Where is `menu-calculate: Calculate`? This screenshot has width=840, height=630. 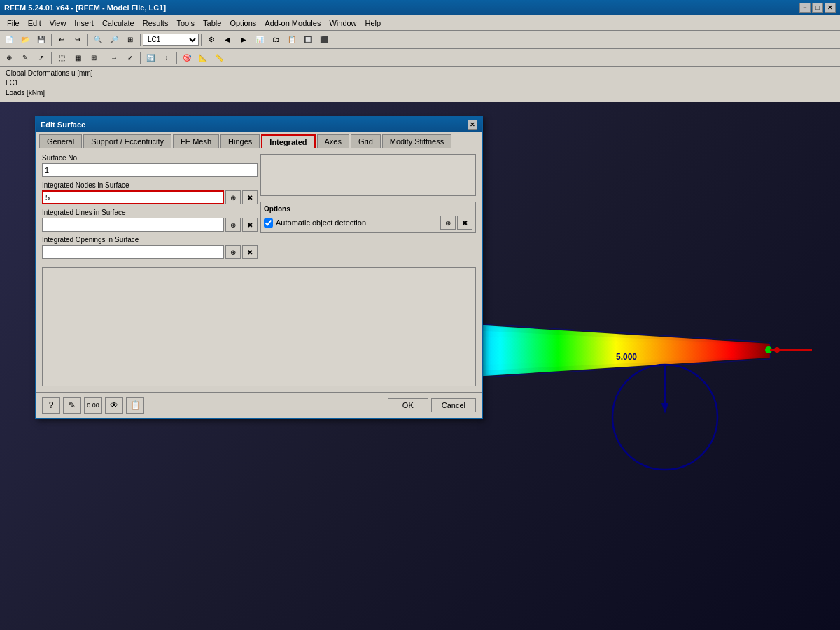 menu-calculate: Calculate is located at coordinates (118, 23).